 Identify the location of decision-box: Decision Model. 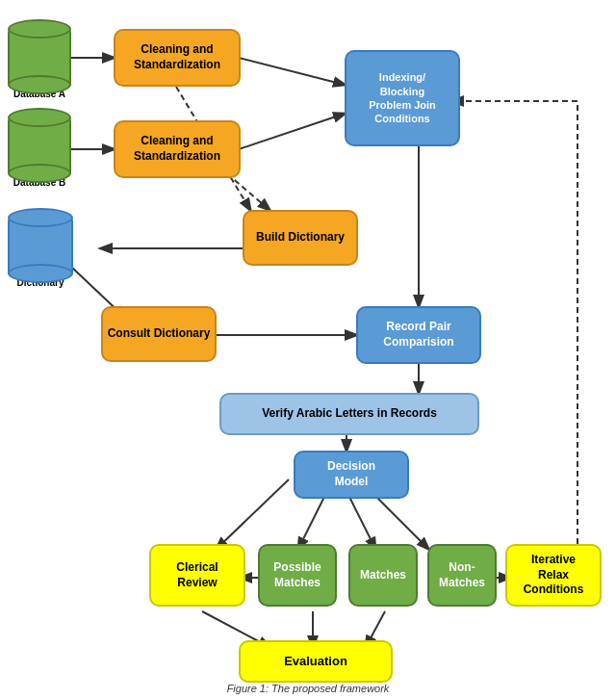
(351, 475).